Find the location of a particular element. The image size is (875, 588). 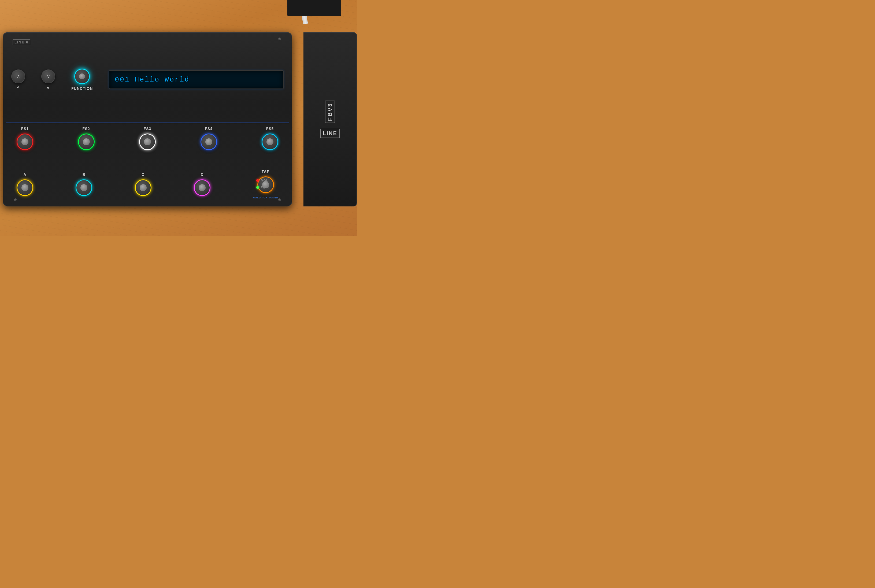

fs3-label-top: FS3 is located at coordinates (148, 129).